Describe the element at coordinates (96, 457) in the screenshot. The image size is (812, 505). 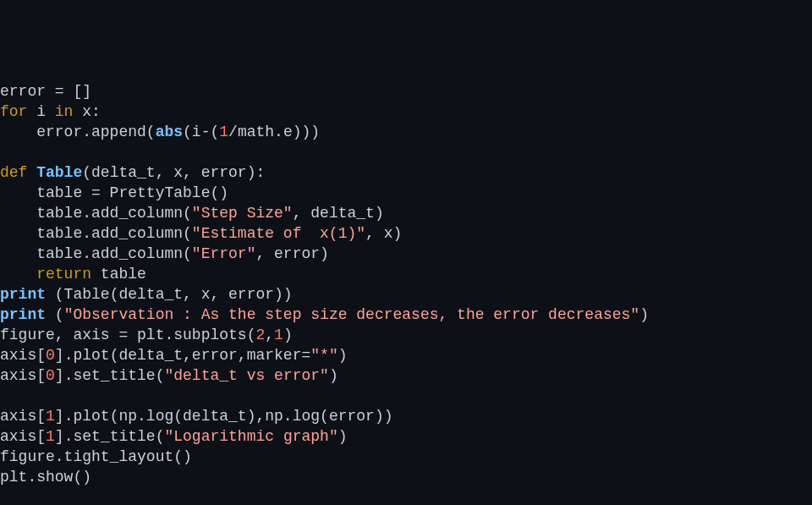
I see `code-line: figure.tight_layout()` at that location.